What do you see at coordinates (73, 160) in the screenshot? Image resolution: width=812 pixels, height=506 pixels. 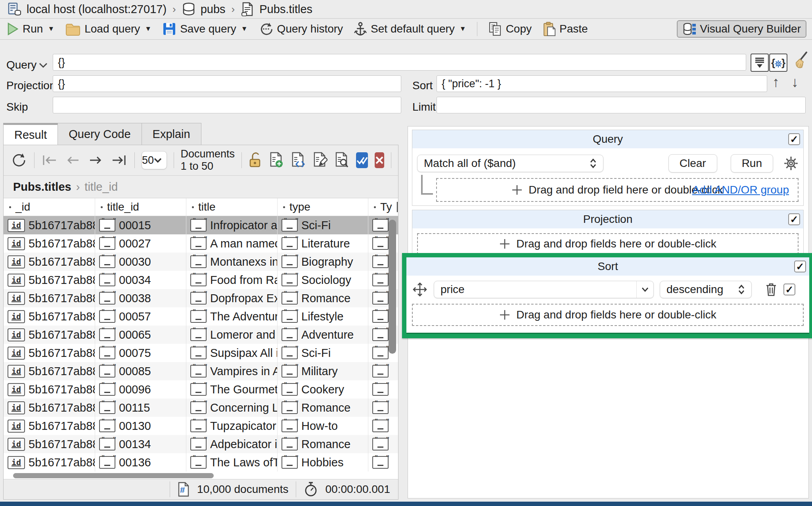 I see `previous-page-icon` at bounding box center [73, 160].